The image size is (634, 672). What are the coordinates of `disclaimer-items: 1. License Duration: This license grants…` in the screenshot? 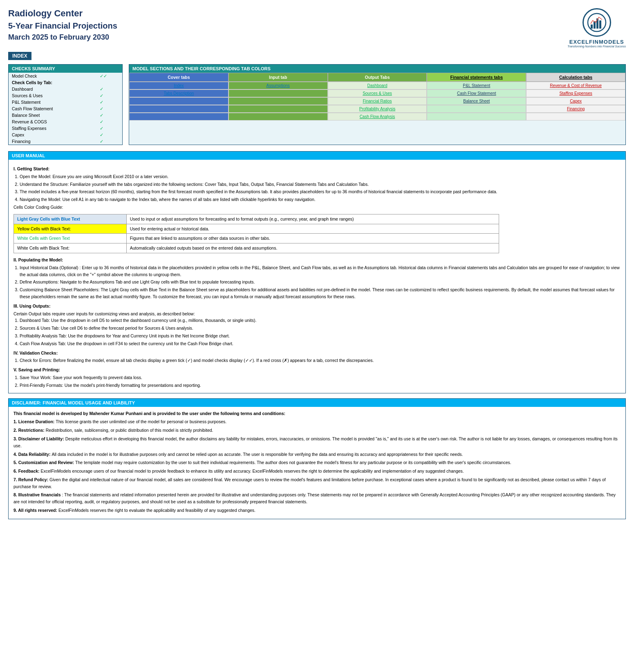 It's located at (317, 466).